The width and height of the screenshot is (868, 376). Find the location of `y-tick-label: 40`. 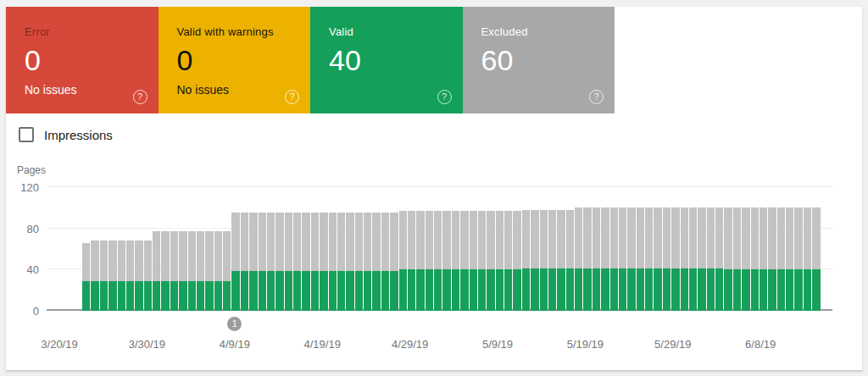

y-tick-label: 40 is located at coordinates (25, 269).